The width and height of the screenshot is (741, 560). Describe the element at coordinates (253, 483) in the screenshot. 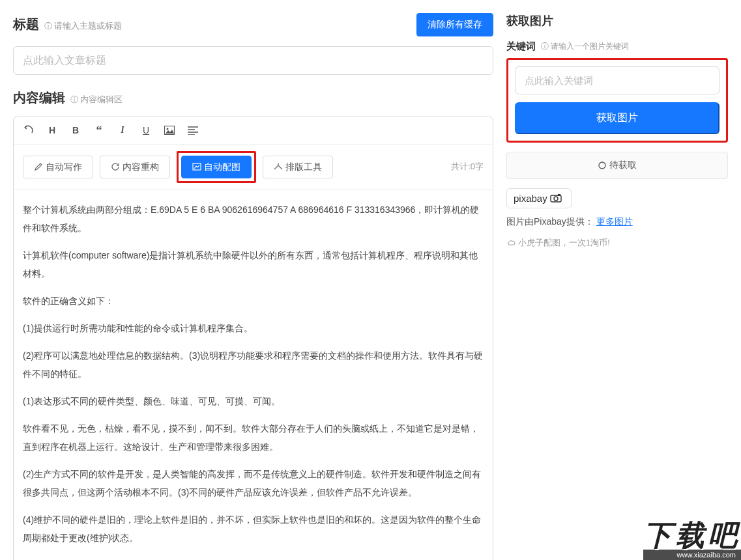

I see `content-paragraph: (2)生产方式不同的软件是开发，是人类智能的高发挥，而不是传统意义上的硬件制造。…` at that location.